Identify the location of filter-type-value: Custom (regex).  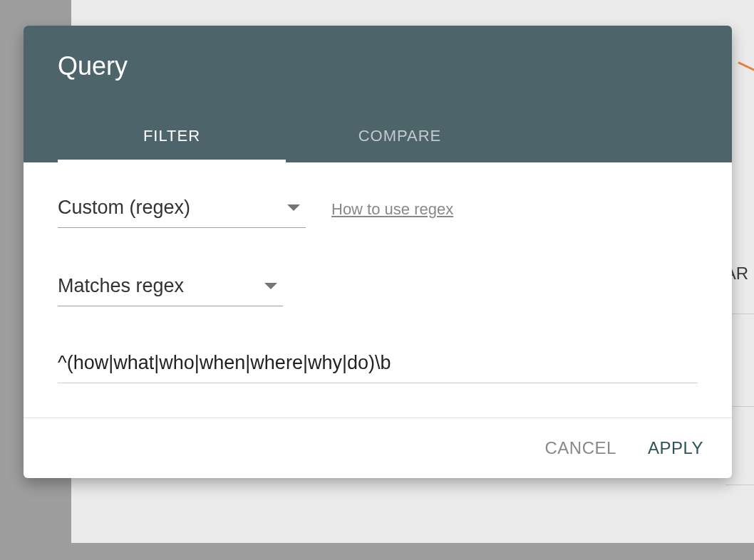
(124, 208).